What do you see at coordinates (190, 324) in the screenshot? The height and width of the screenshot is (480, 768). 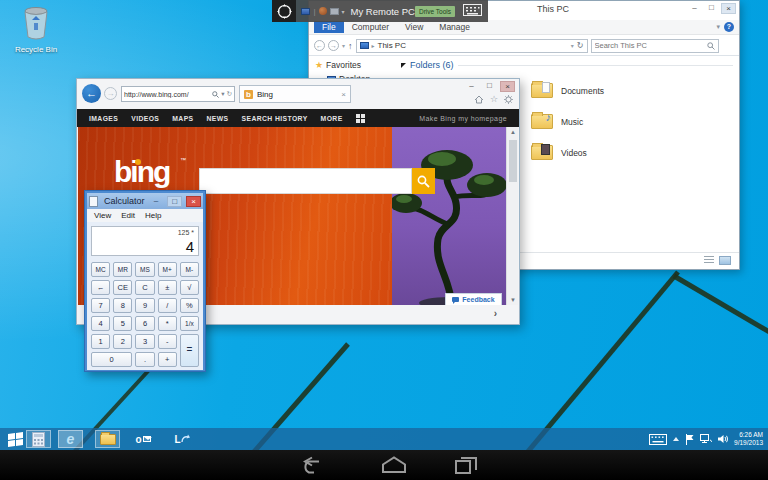 I see `key-reciprocal: 1/x` at bounding box center [190, 324].